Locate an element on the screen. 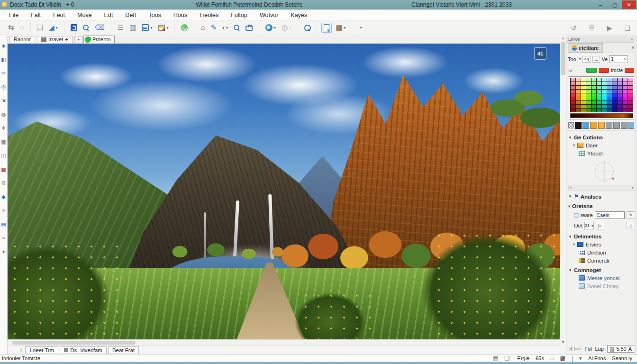 Image resolution: width=637 pixels, height=364 pixels. shear-tool-icon-button: ◢▾ is located at coordinates (53, 27).